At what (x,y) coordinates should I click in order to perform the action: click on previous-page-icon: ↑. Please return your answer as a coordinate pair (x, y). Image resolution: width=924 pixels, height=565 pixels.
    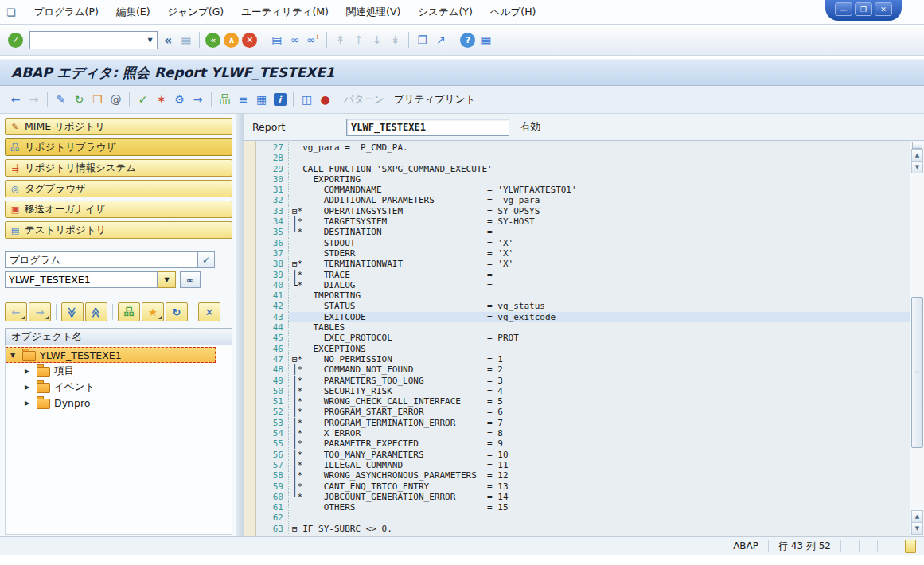
    Looking at the image, I should click on (358, 40).